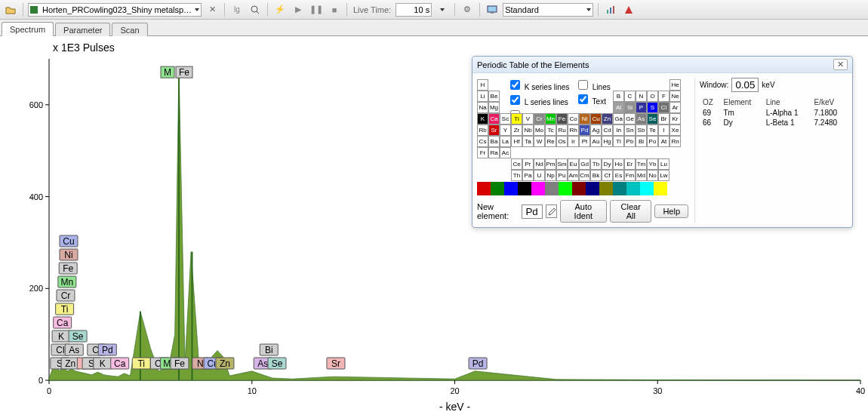 The height and width of the screenshot is (415, 868). What do you see at coordinates (551, 130) in the screenshot?
I see `element-Tc: Tc` at bounding box center [551, 130].